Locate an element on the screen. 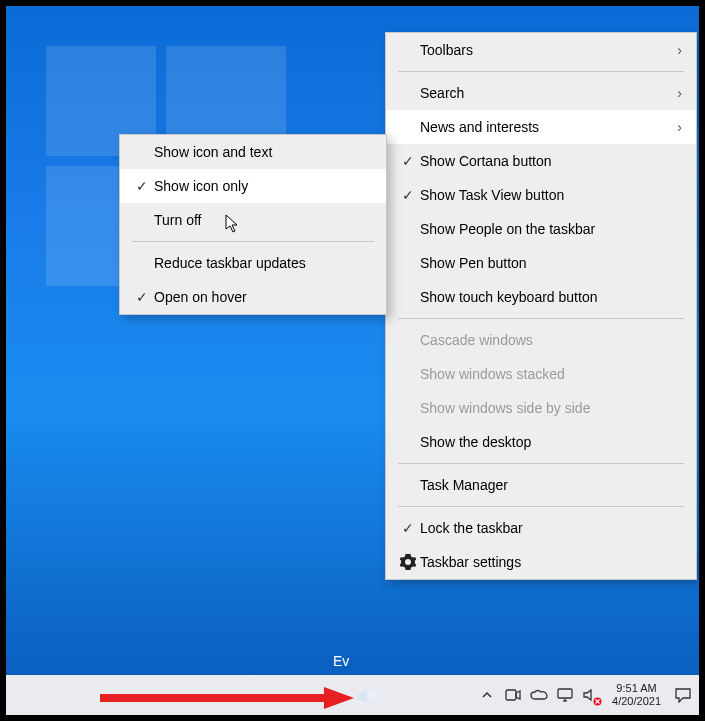 This screenshot has height=721, width=705. menu-label: Show icon only is located at coordinates (263, 186).